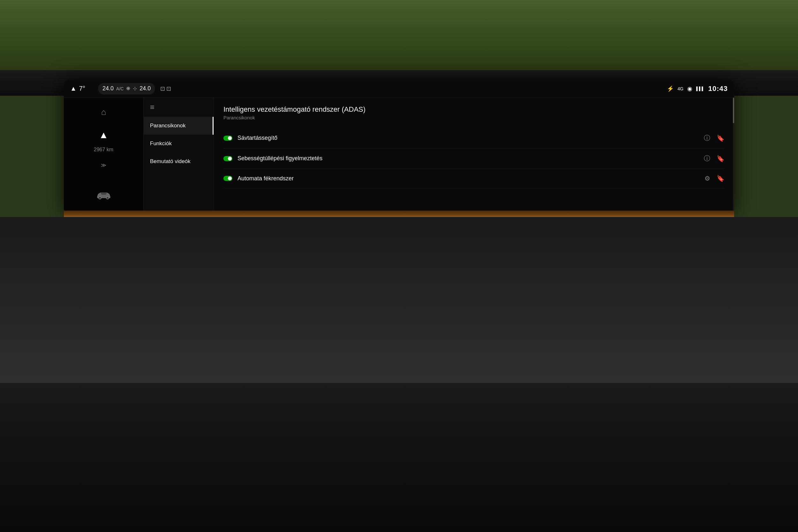 The width and height of the screenshot is (798, 532). Describe the element at coordinates (474, 109) in the screenshot. I see `content-title: Intelligens vezetéstámogató rendszer (AD…` at that location.